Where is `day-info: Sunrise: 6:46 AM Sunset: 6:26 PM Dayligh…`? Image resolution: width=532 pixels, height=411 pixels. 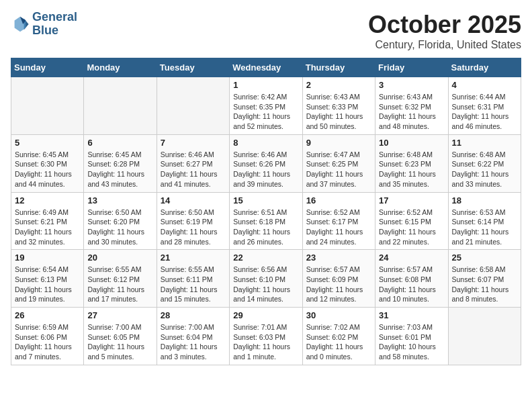
day-info: Sunrise: 6:46 AM Sunset: 6:26 PM Dayligh… is located at coordinates (266, 169).